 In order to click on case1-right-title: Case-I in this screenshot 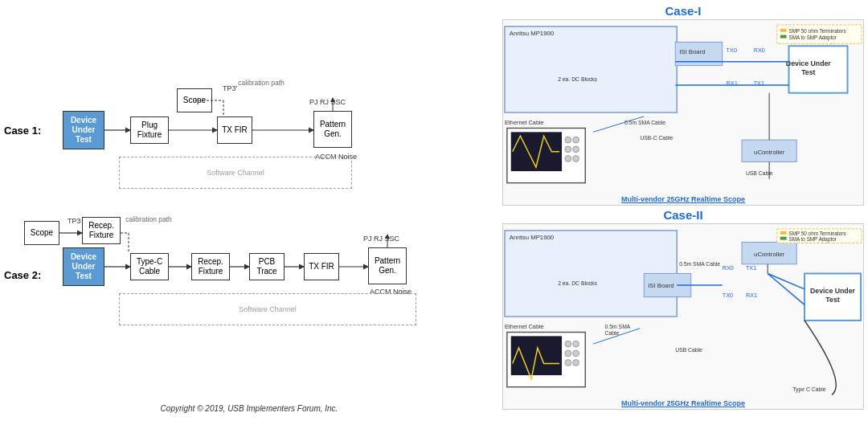, I will do `click(683, 11)`.